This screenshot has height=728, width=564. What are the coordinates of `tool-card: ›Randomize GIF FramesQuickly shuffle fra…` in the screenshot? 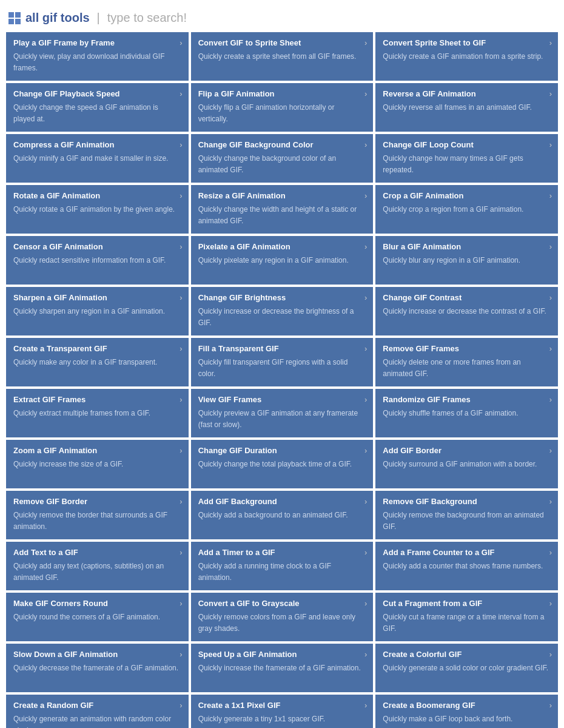 It's located at (467, 413).